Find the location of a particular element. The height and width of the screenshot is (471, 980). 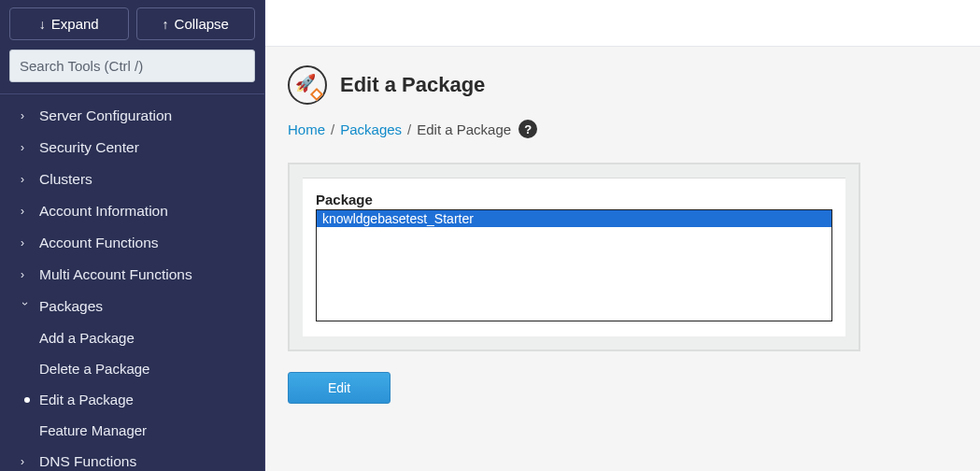

page-title: Edit a Package is located at coordinates (413, 85).